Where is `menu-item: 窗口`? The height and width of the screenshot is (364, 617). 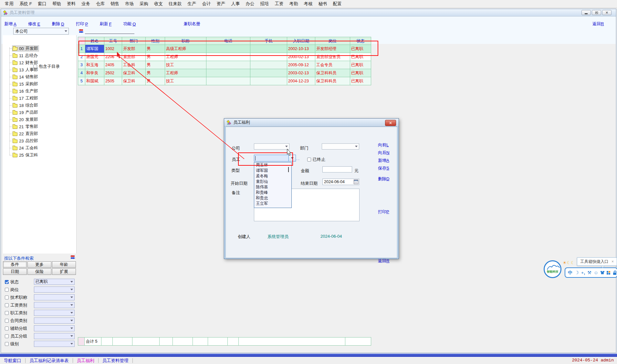
menu-item: 窗口 is located at coordinates (42, 4).